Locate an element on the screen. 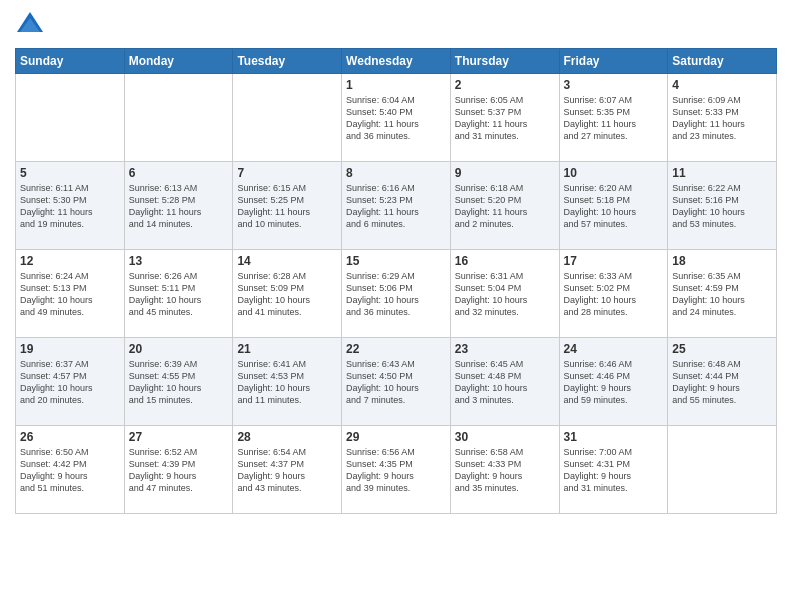 The image size is (792, 612). day-number: 23 is located at coordinates (505, 349).